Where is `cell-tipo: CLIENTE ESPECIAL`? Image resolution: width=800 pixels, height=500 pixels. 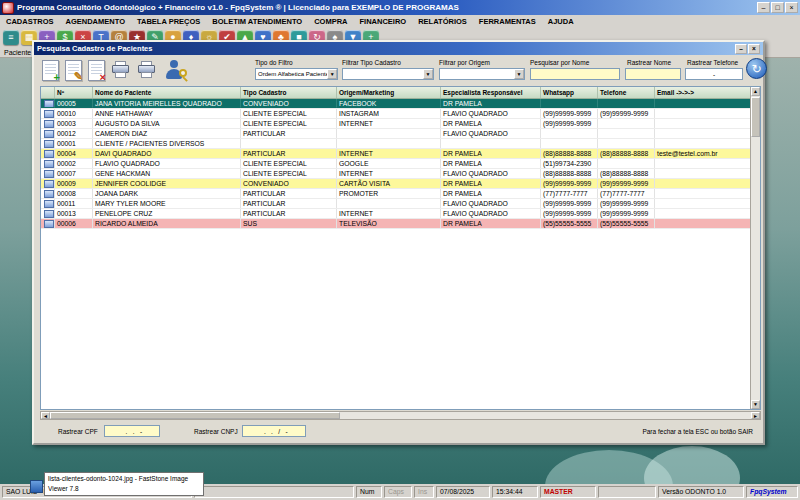
cell-tipo: CLIENTE ESPECIAL is located at coordinates (289, 124).